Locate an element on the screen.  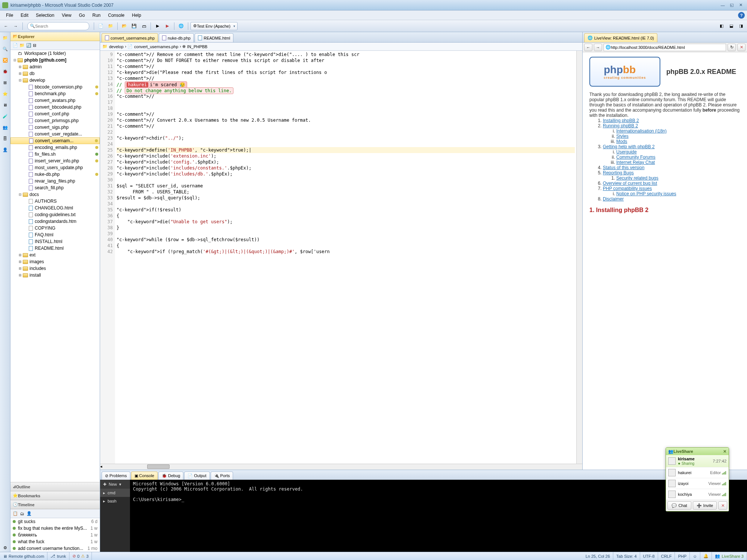
menu-go: Go is located at coordinates (82, 15).